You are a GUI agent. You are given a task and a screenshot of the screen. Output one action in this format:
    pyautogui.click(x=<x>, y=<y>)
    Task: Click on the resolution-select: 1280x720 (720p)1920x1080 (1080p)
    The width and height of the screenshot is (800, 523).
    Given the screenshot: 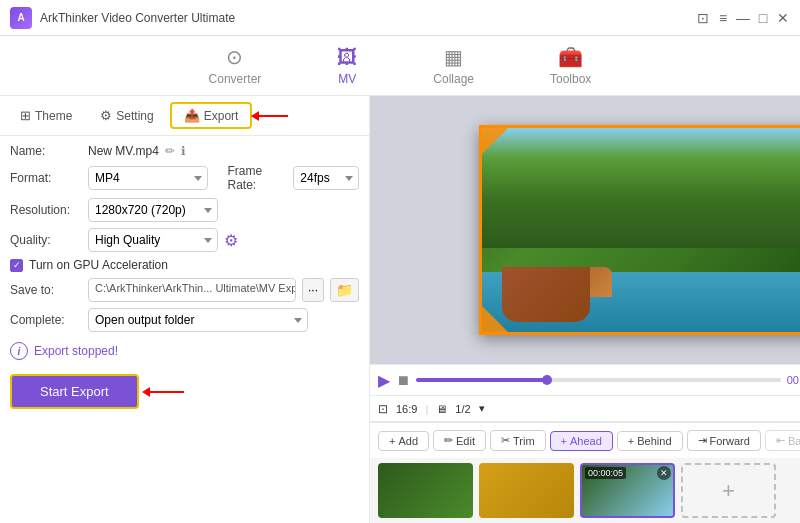 What is the action you would take?
    pyautogui.click(x=153, y=210)
    